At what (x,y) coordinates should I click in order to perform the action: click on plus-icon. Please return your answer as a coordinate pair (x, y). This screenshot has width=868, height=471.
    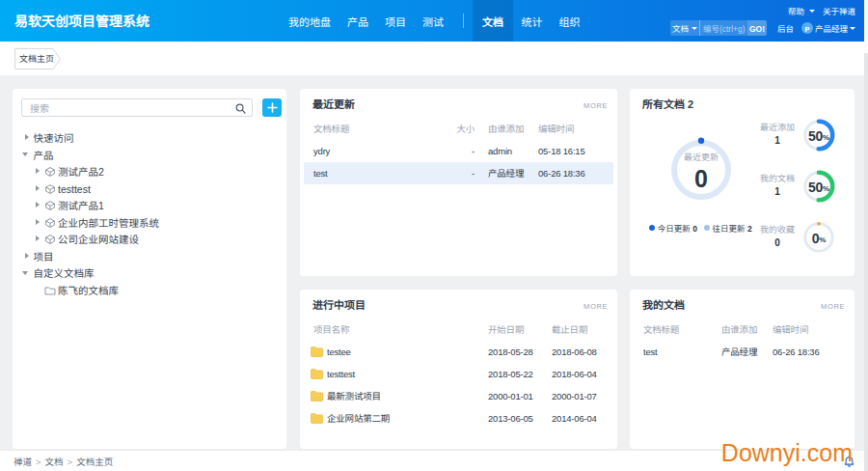
    Looking at the image, I should click on (272, 108).